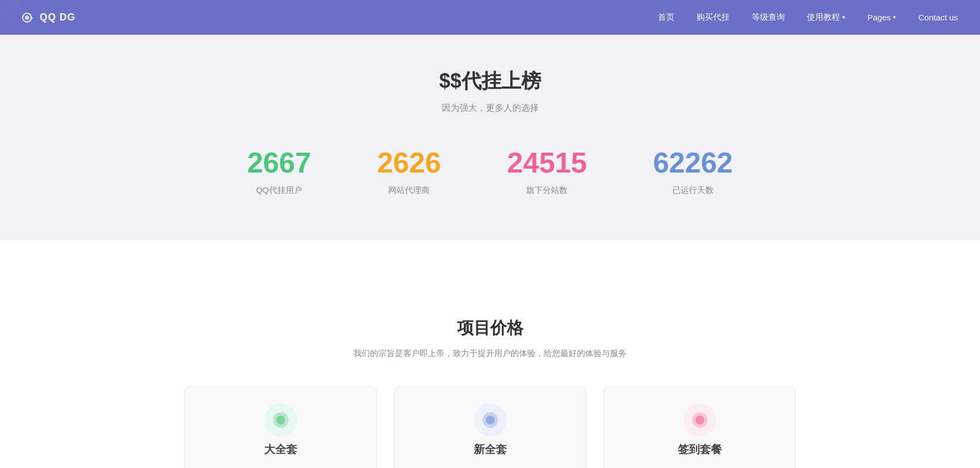 This screenshot has height=468, width=980. What do you see at coordinates (547, 191) in the screenshot?
I see `stat-label-branches: 旗下分站数` at bounding box center [547, 191].